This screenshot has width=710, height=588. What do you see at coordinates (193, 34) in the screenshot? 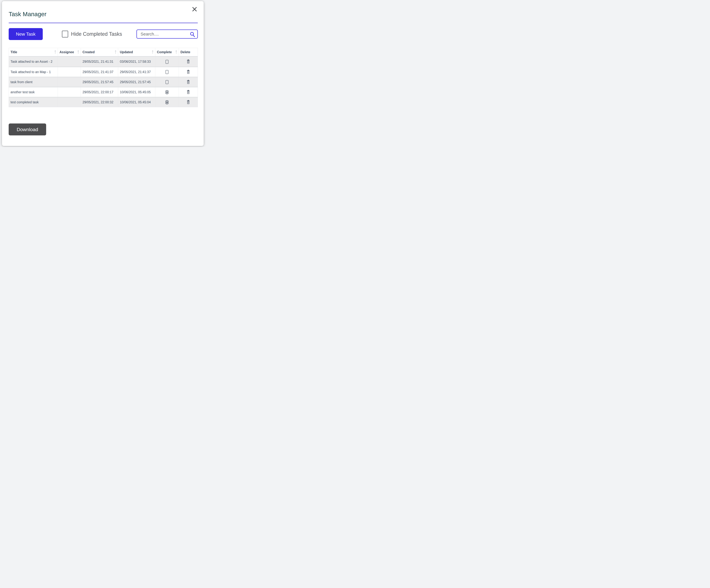
I see `search-icon` at bounding box center [193, 34].